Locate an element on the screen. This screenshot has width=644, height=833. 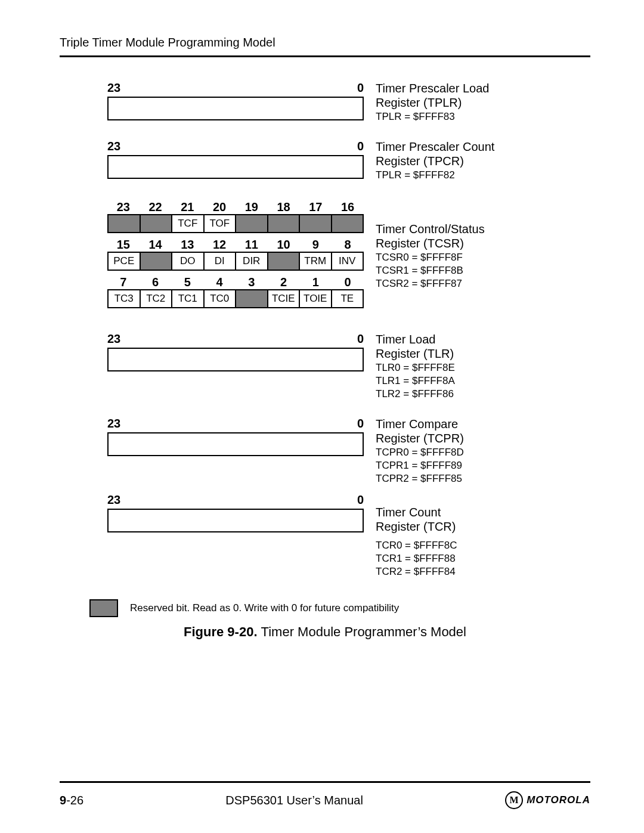
register-address: TCR0 = $FFFF8C is located at coordinates (483, 546).